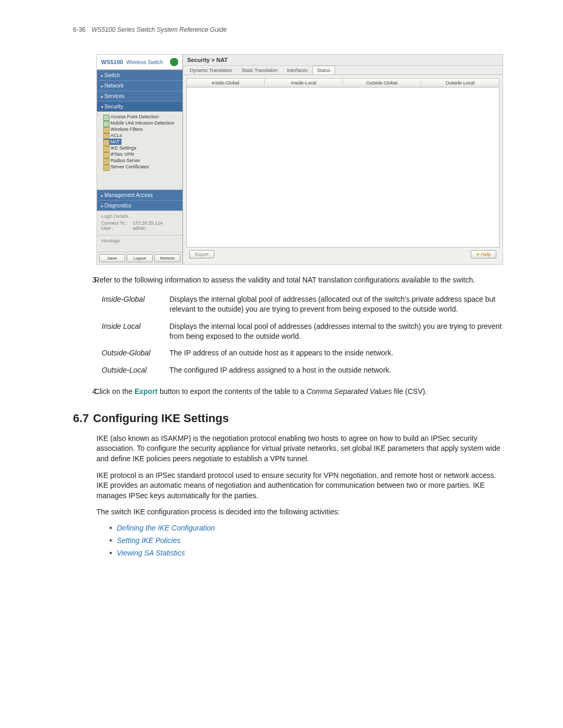 Image resolution: width=563 pixels, height=728 pixels. What do you see at coordinates (140, 205) in the screenshot?
I see `nav-diagnostics: Diagnostics` at bounding box center [140, 205].